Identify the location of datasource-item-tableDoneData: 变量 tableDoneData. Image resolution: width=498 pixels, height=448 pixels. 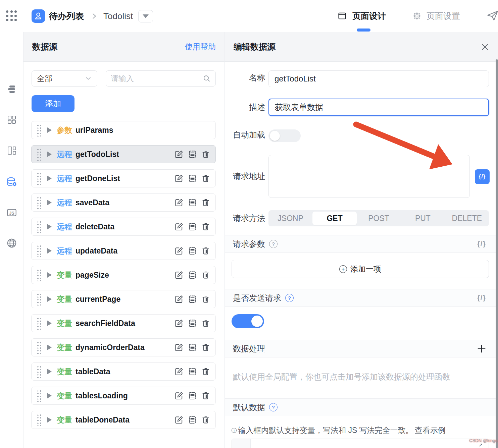
(123, 420).